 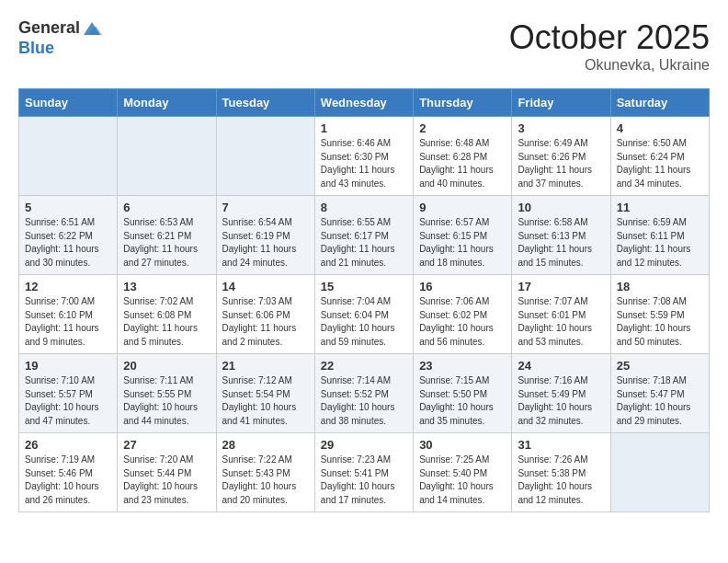 What do you see at coordinates (660, 366) in the screenshot?
I see `day-number: 25` at bounding box center [660, 366].